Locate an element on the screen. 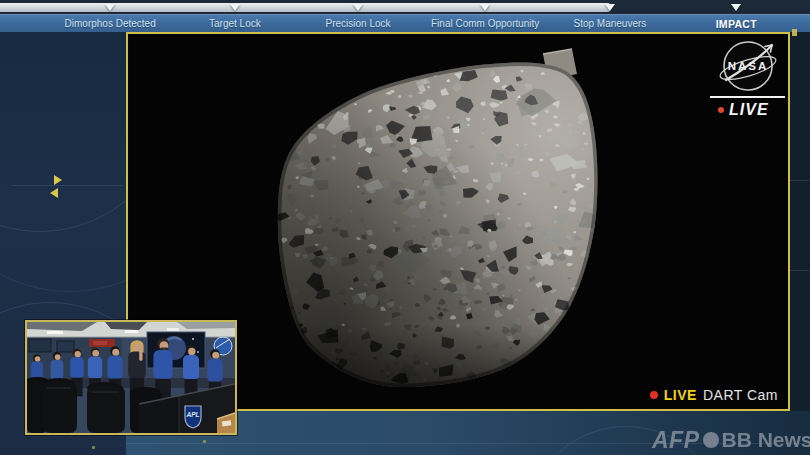 The width and height of the screenshot is (810, 455). timeline-progress-fill is located at coordinates (305, 8).